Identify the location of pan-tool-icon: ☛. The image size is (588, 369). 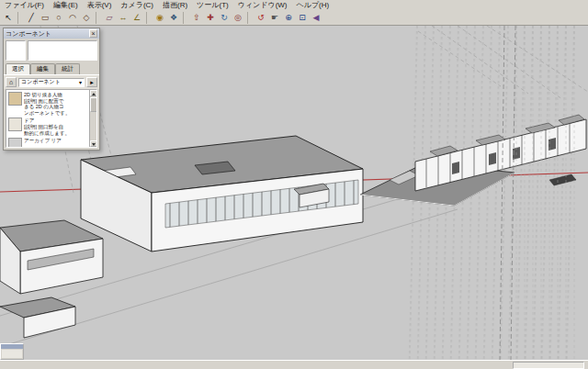
(275, 18).